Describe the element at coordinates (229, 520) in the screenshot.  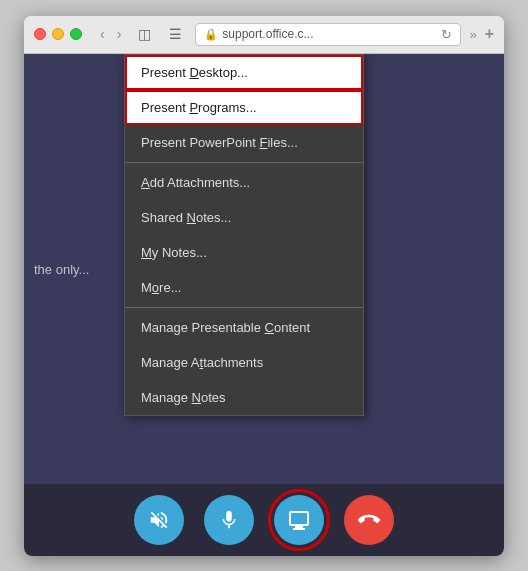
I see `mic-button` at that location.